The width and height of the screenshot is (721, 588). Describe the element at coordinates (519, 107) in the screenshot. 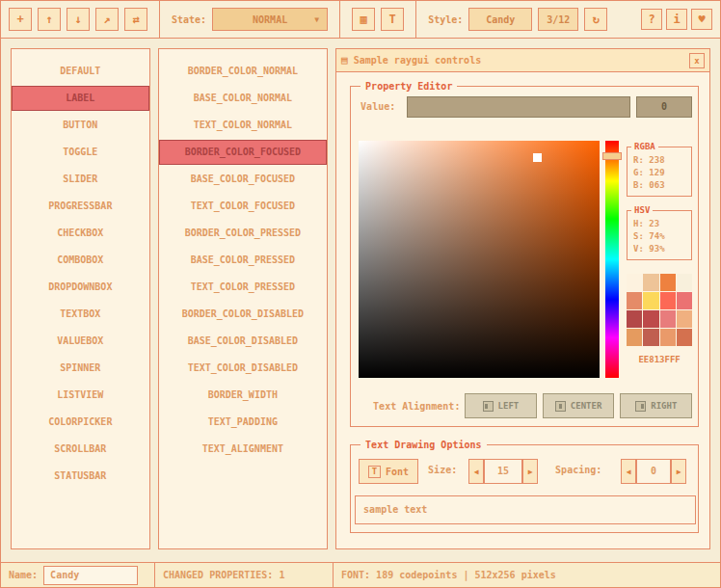

I see `value-slider` at that location.